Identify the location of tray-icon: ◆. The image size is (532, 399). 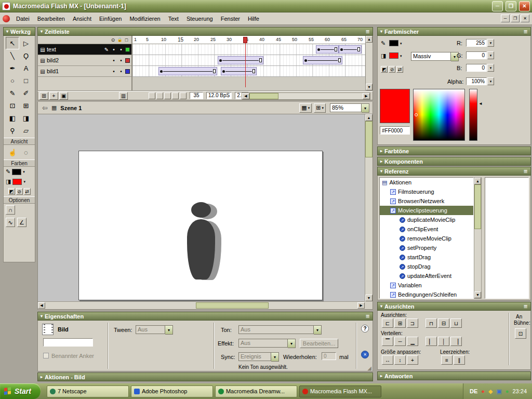
(490, 392).